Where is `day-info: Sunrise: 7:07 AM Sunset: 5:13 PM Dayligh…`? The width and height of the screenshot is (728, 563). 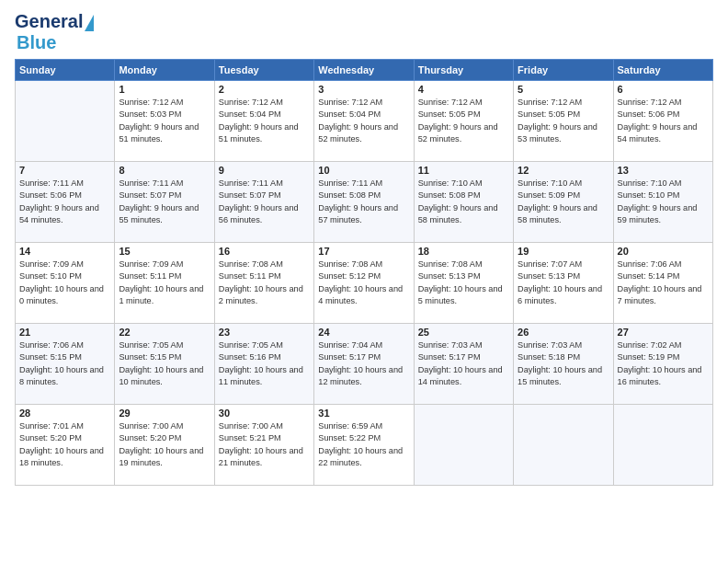
day-info: Sunrise: 7:07 AM Sunset: 5:13 PM Dayligh… is located at coordinates (563, 283).